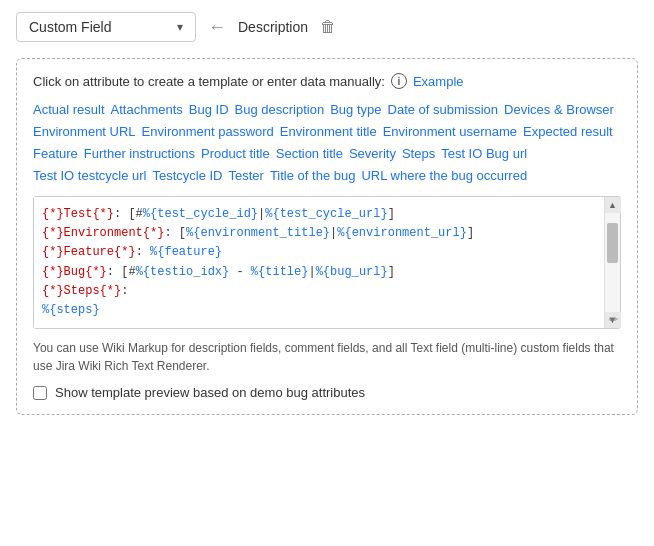 Image resolution: width=654 pixels, height=546 pixels. What do you see at coordinates (316, 292) in the screenshot?
I see `editor-line: {*}Steps{*}:` at bounding box center [316, 292].